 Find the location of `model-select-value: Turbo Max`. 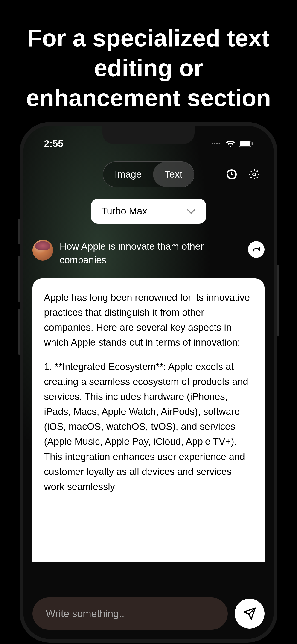

model-select-value: Turbo Max is located at coordinates (124, 211).